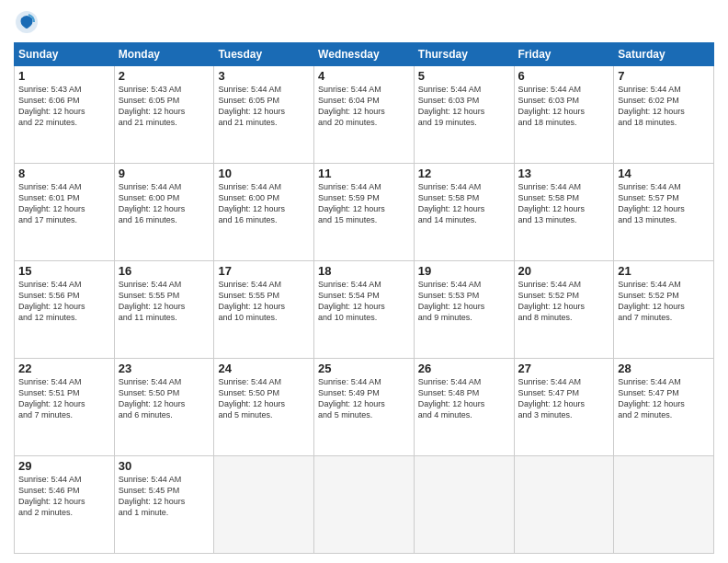 The image size is (728, 563). Describe the element at coordinates (264, 270) in the screenshot. I see `day-number: 17` at that location.